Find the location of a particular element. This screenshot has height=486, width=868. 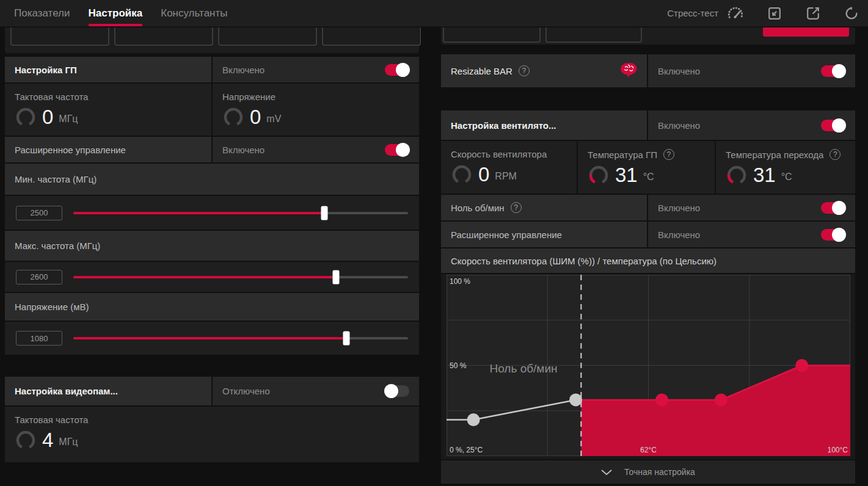

tab-tuning: Настройка is located at coordinates (116, 13).